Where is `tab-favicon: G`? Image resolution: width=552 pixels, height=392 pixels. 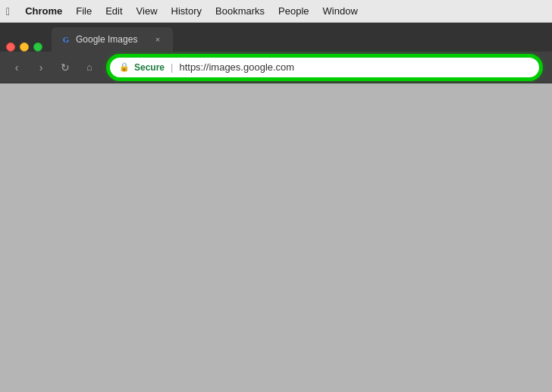 tab-favicon: G is located at coordinates (66, 39).